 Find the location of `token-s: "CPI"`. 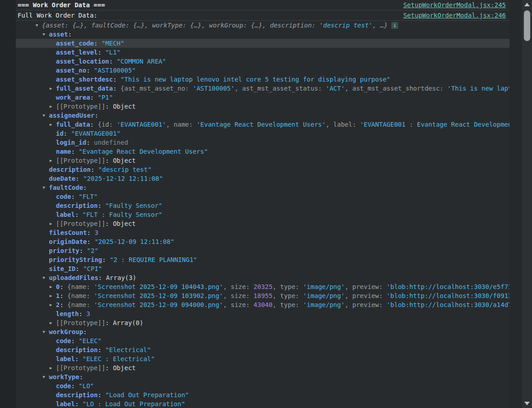

token-s: "CPI" is located at coordinates (92, 269).